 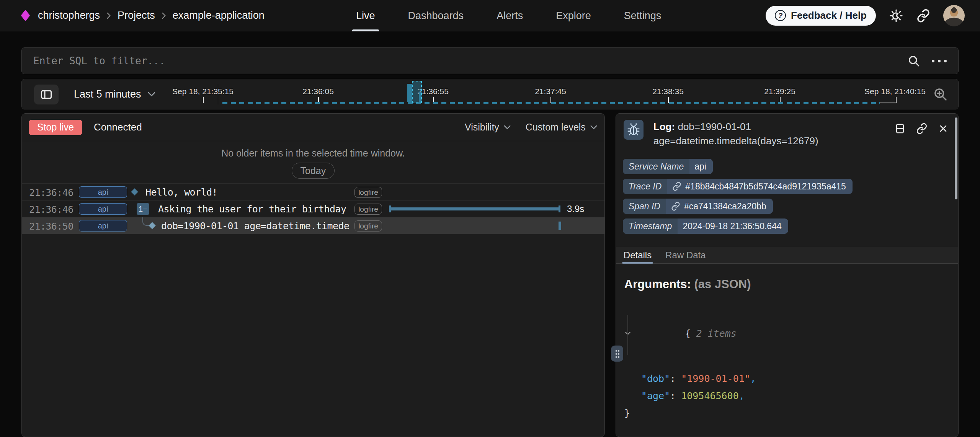 What do you see at coordinates (628, 335) in the screenshot?
I see `indent-guide` at bounding box center [628, 335].